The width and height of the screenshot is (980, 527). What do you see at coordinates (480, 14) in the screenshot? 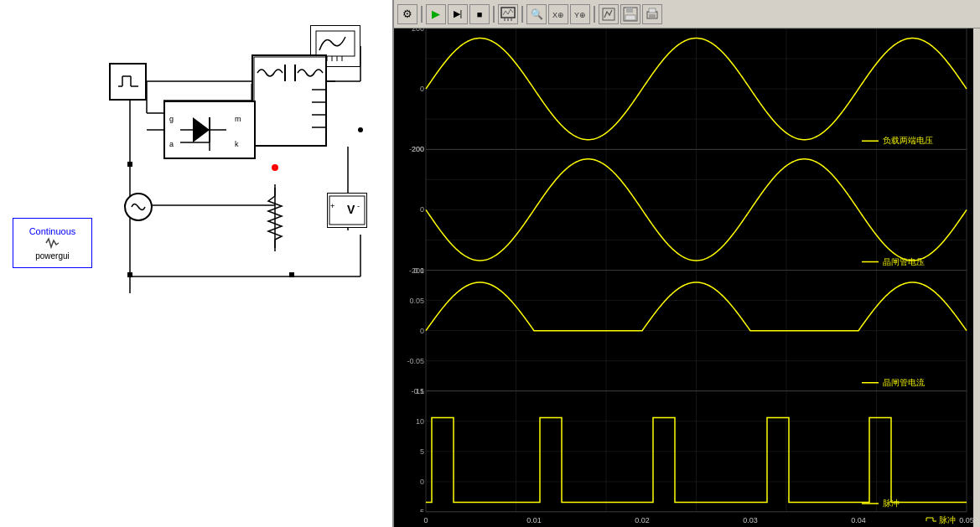
I see `stop-button: ■` at bounding box center [480, 14].